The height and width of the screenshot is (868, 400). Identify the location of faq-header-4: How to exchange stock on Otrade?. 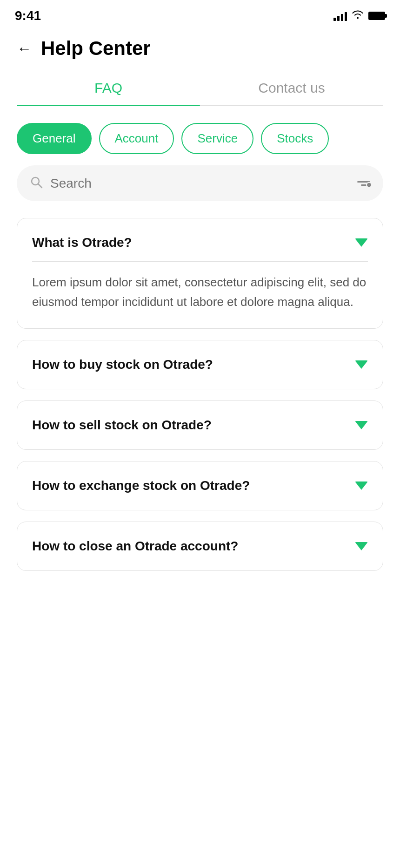
(200, 486).